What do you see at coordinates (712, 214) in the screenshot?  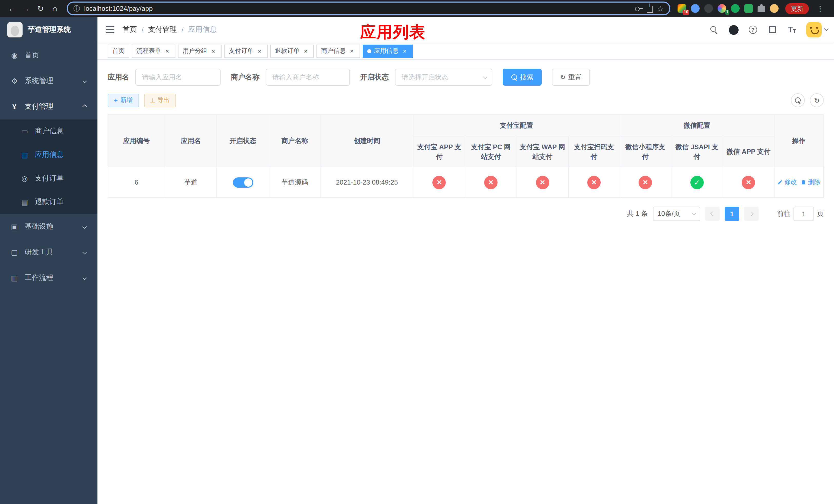 I see `prev-page-button` at bounding box center [712, 214].